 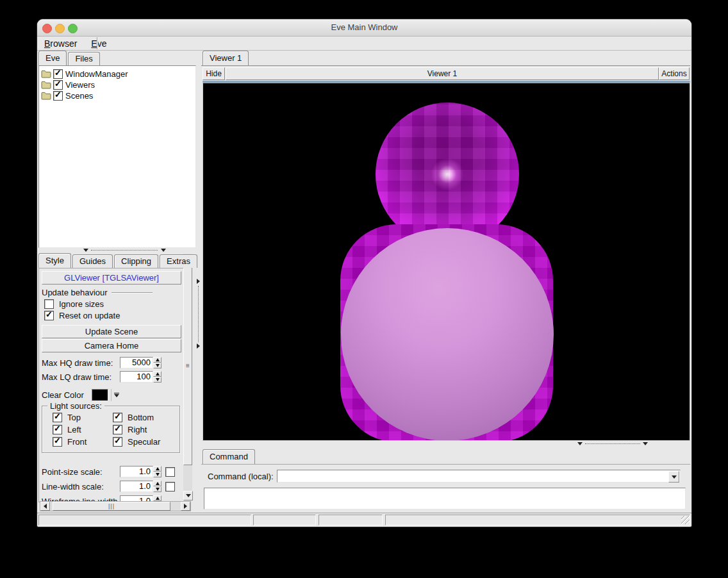 What do you see at coordinates (364, 519) in the screenshot?
I see `status-bar` at bounding box center [364, 519].